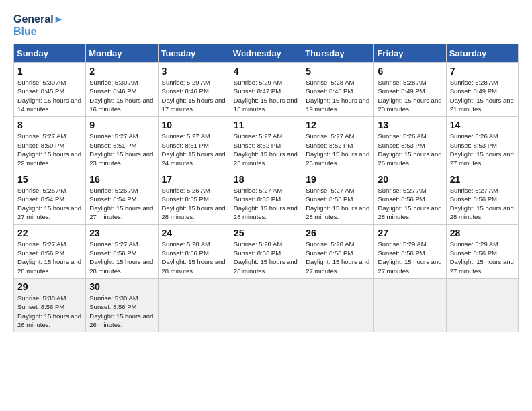  I want to click on day-info: Sunrise: 5:26 AMSunset: 8:55 PMDaylight:…, so click(194, 204).